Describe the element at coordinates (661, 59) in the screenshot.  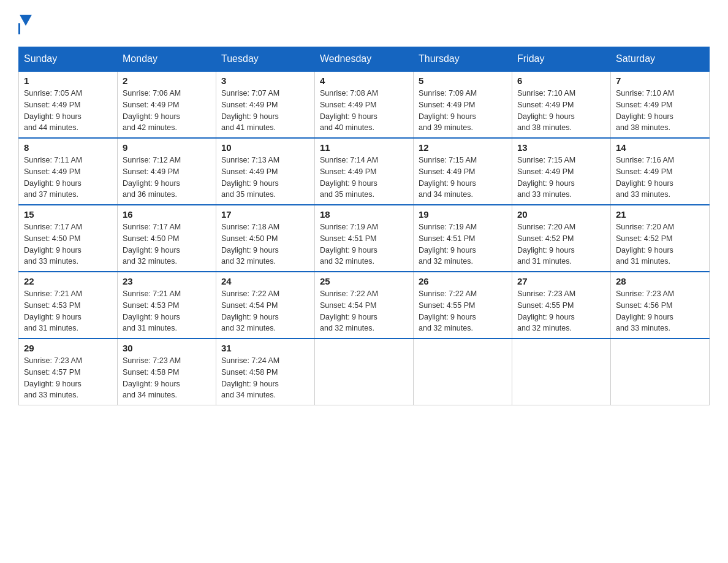
I see `column-header-saturday: Saturday` at that location.